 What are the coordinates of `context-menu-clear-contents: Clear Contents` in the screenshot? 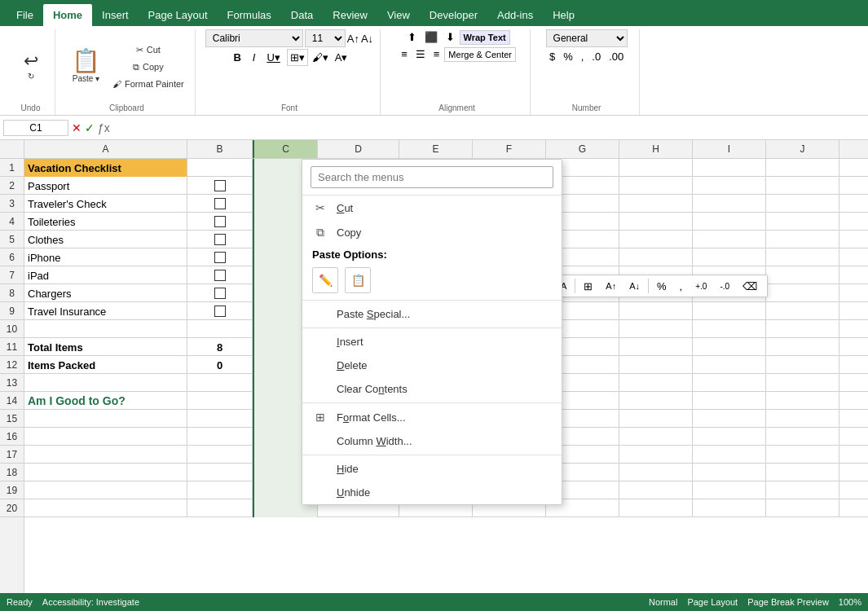 It's located at (432, 389).